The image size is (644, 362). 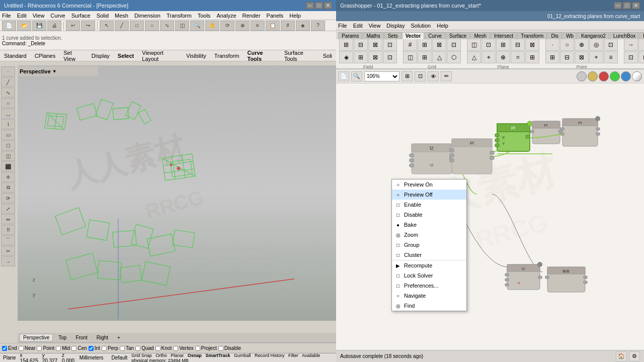 I want to click on gh-tab-surface: Surface, so click(x=458, y=36).